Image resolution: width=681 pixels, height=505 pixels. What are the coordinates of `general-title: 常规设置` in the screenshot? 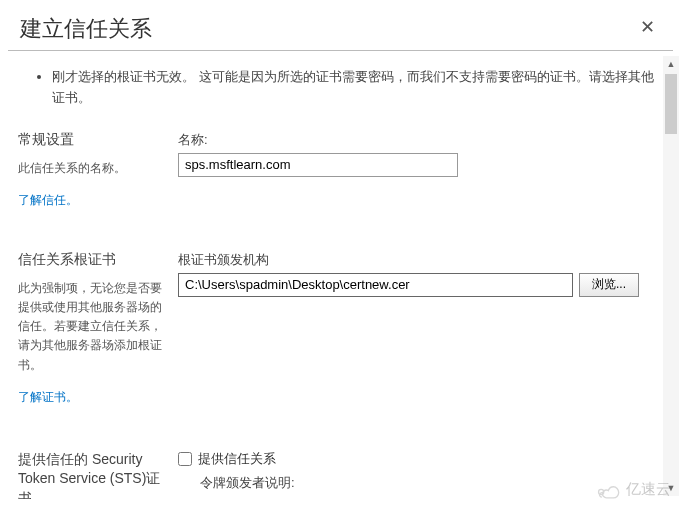 It's located at (91, 140).